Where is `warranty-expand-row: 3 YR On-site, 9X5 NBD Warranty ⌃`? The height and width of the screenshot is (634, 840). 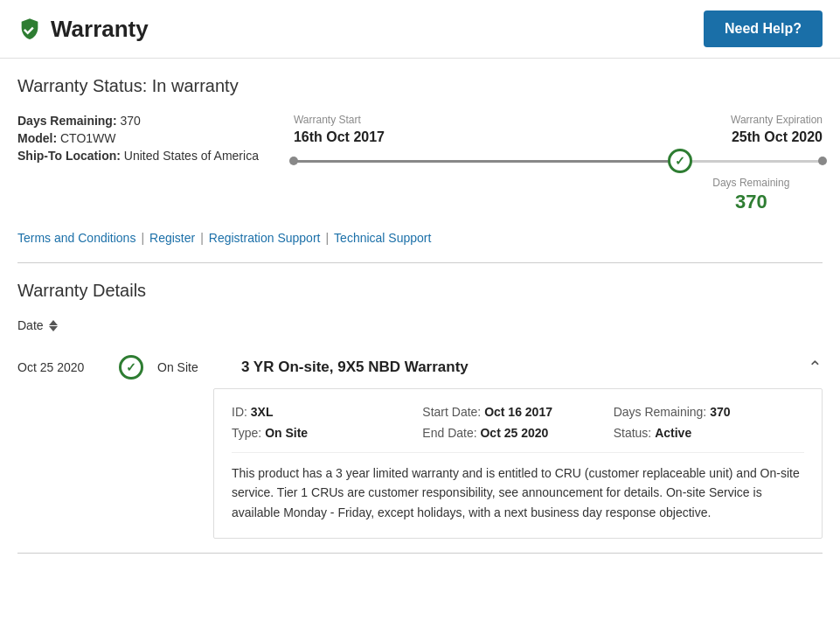 warranty-expand-row: 3 YR On-site, 9X5 NBD Warranty ⌃ is located at coordinates (531, 367).